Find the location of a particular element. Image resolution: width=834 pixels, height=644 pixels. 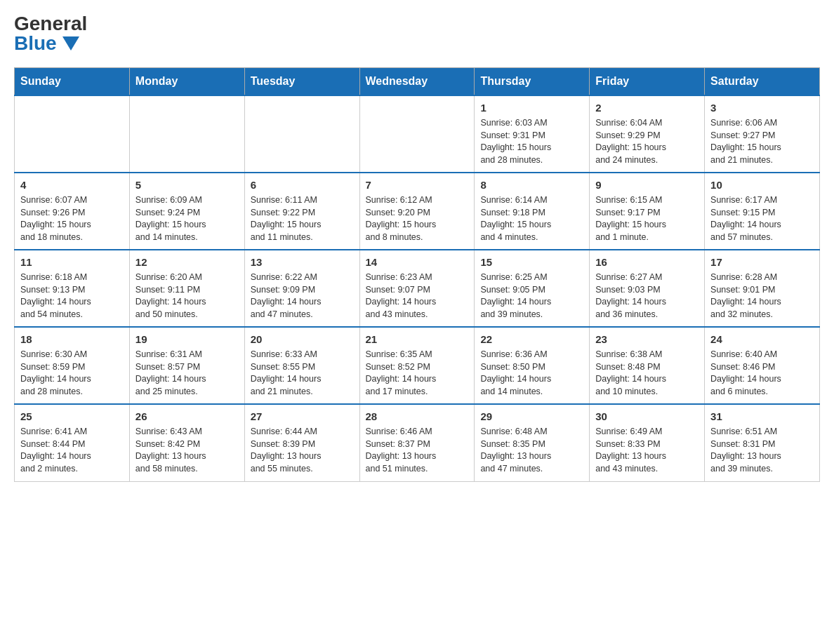

calendar-cell: 31Sunrise: 6:51 AMSunset: 8:31 PMDayligh… is located at coordinates (762, 443).